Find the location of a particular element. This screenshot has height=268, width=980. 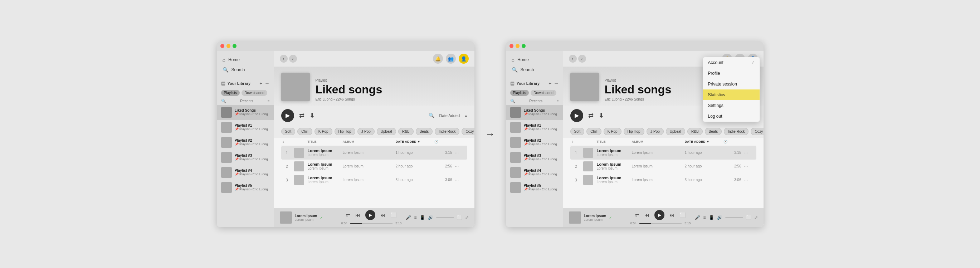

progress-bar-right is located at coordinates (660, 223).